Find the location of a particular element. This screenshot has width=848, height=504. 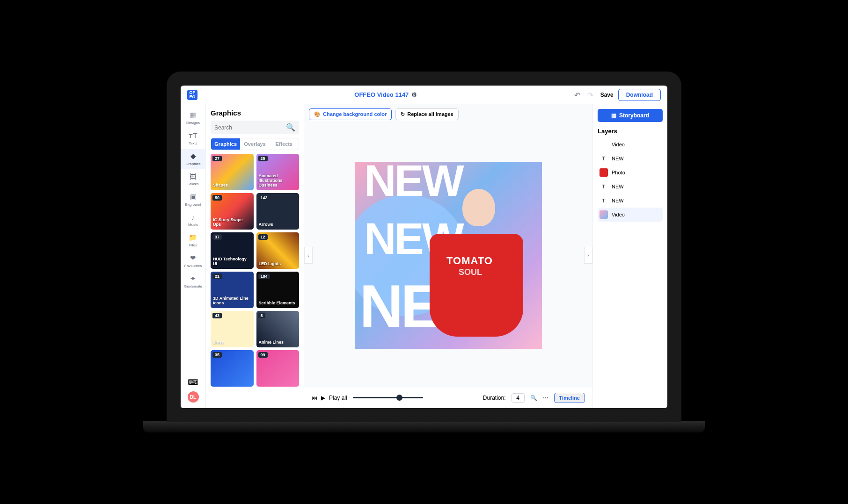

card-count: 99 is located at coordinates (263, 355).